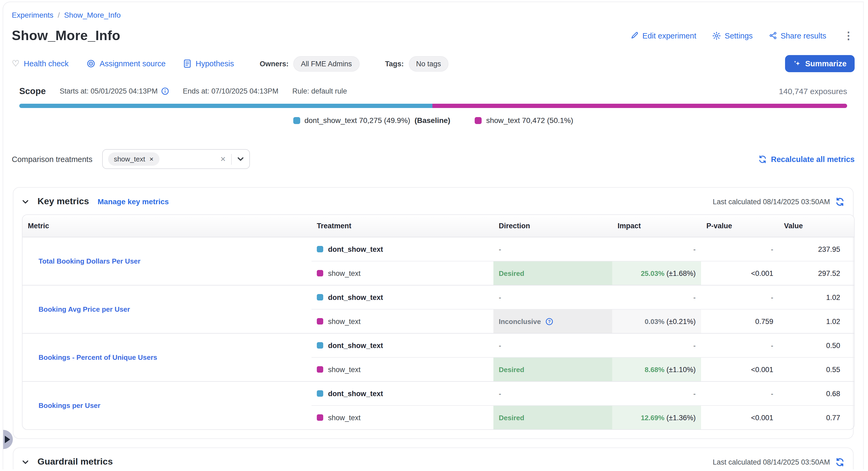 This screenshot has width=868, height=471. Describe the element at coordinates (771, 202) in the screenshot. I see `key-metrics-last-calculated: Last calculated 08/14/2025 03:50AM` at that location.